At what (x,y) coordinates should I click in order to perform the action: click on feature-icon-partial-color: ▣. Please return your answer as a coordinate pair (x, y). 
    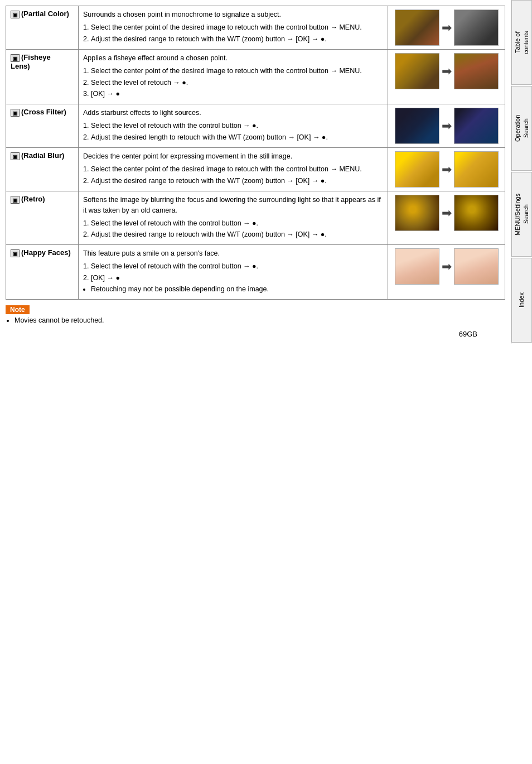
    Looking at the image, I should click on (15, 15).